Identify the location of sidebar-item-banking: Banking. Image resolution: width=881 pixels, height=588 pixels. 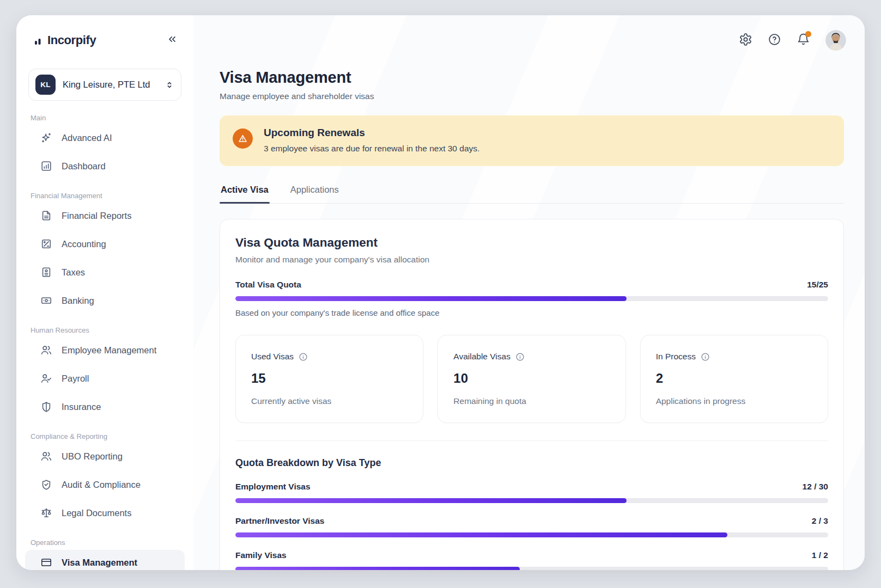
(105, 301).